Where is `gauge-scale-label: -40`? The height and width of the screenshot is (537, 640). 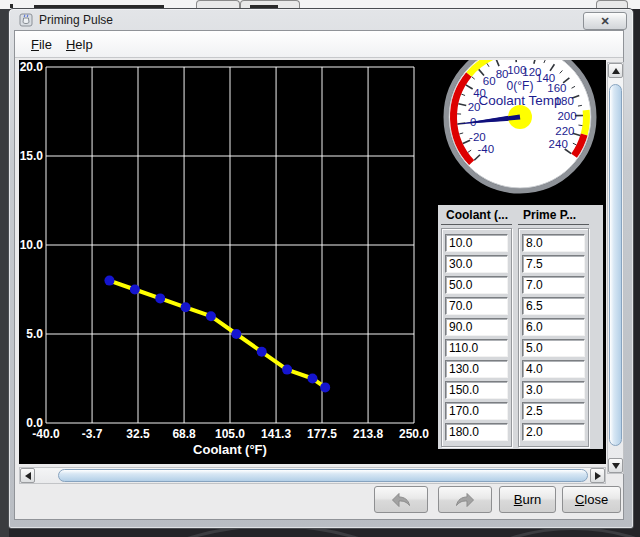 gauge-scale-label: -40 is located at coordinates (486, 149).